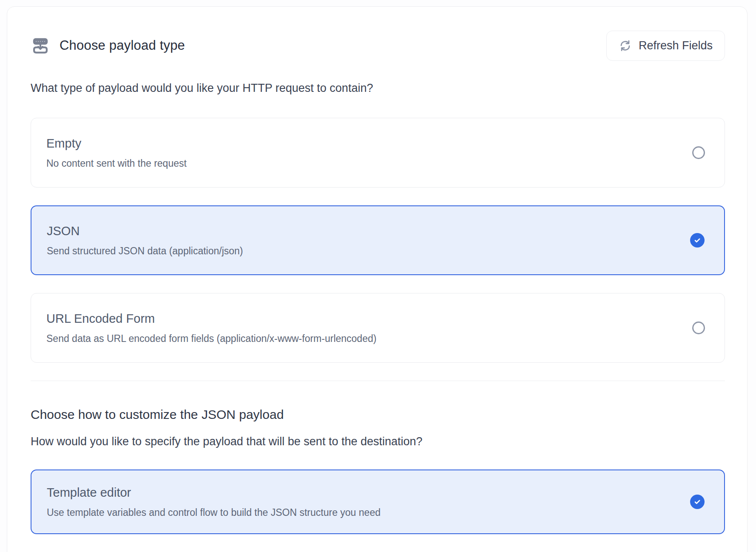 Image resolution: width=756 pixels, height=552 pixels. I want to click on payload-type-question: What type of payload would you like your…, so click(378, 88).